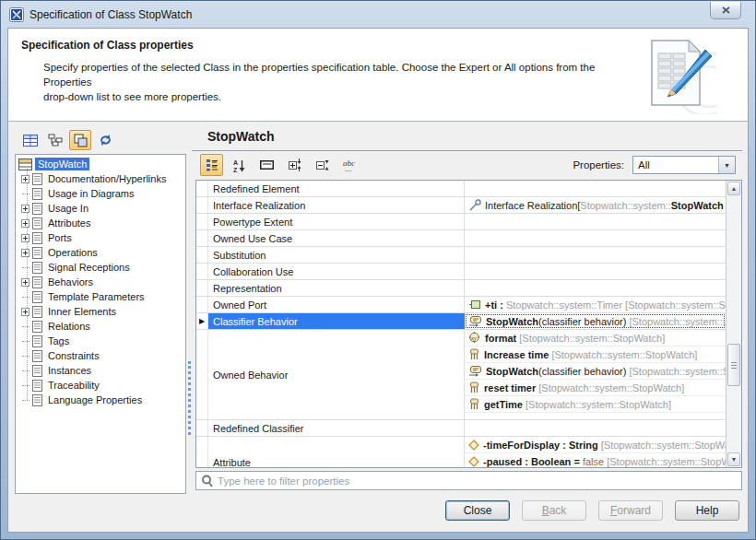 This screenshot has height=540, width=756. What do you see at coordinates (323, 165) in the screenshot?
I see `collapse-nodes-icon` at bounding box center [323, 165].